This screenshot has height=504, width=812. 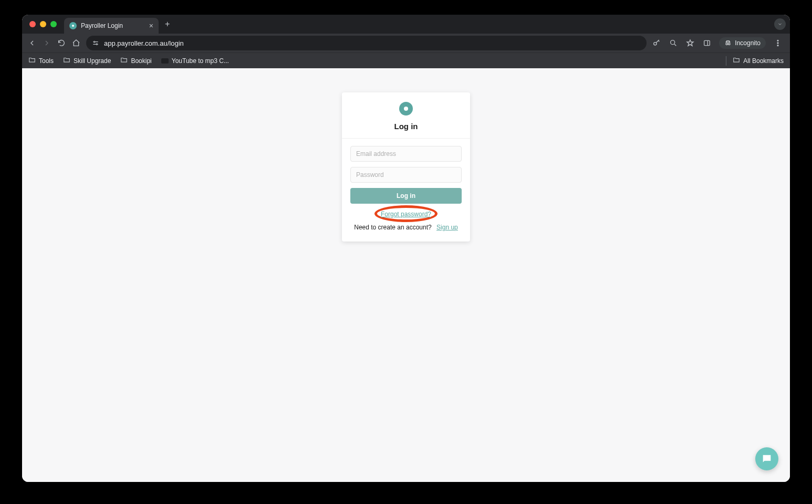 What do you see at coordinates (406, 43) in the screenshot?
I see `browser-toolbar: app.payroller.com.au/login Incognito` at bounding box center [406, 43].